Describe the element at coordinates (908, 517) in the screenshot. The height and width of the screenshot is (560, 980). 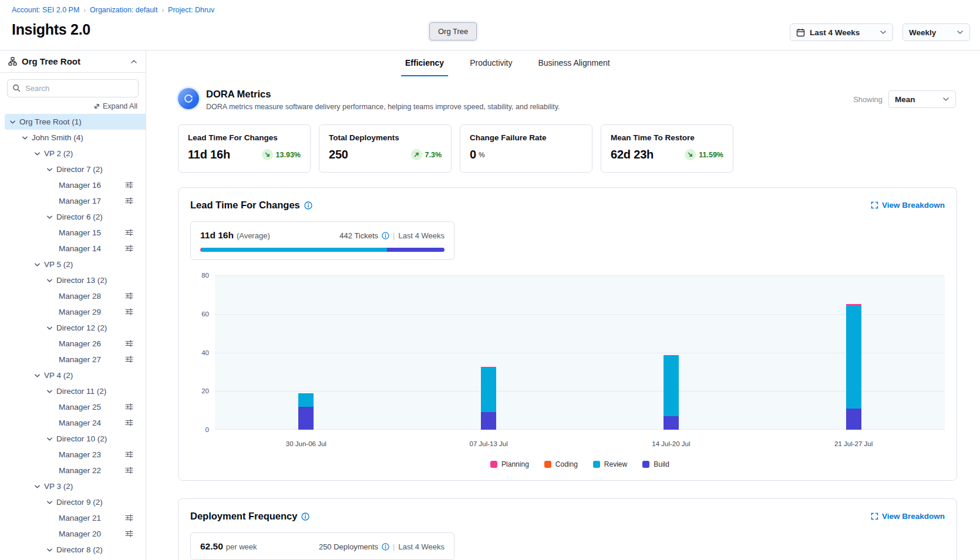
I see `deployment-view-breakdown-link: View Breakdown` at that location.